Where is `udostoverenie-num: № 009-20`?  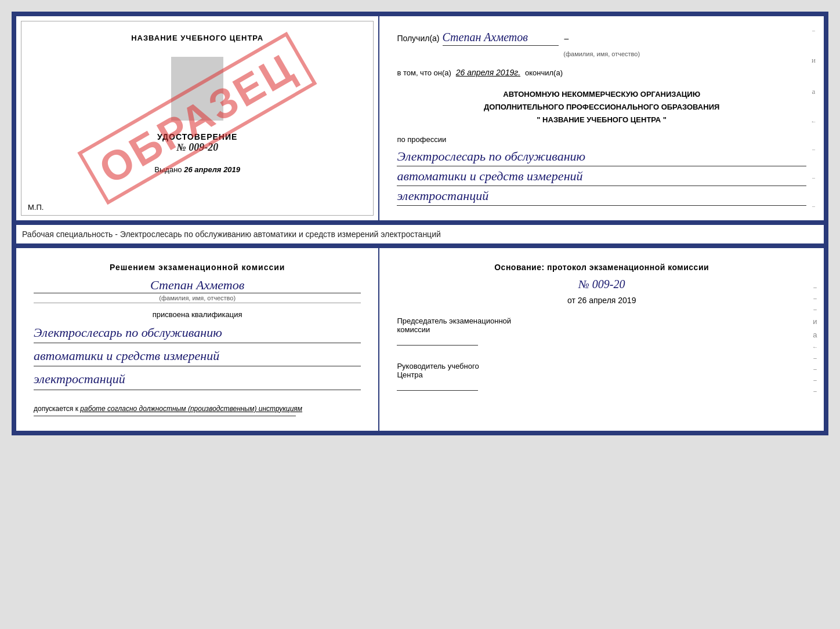 udostoverenie-num: № 009-20 is located at coordinates (197, 147).